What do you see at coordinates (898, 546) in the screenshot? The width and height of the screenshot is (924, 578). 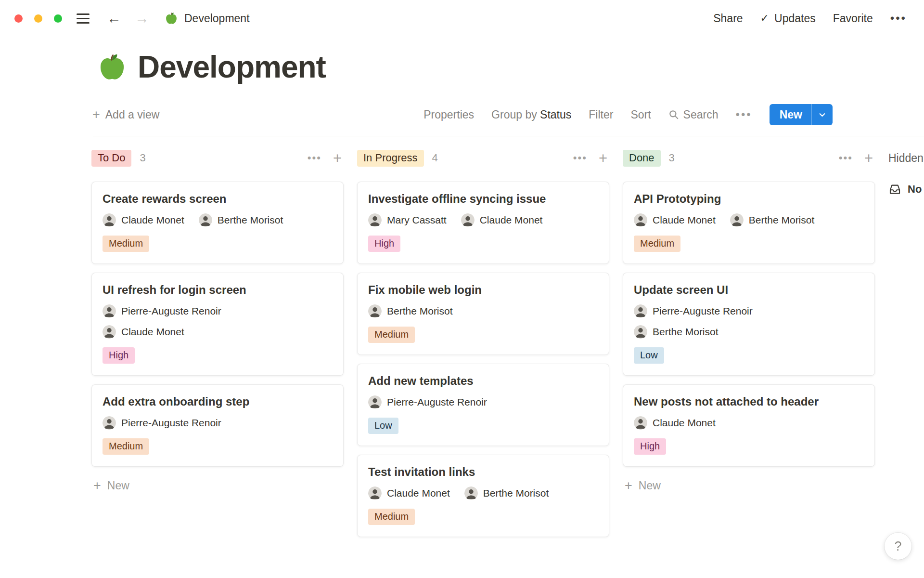 I see `help-button: ?` at bounding box center [898, 546].